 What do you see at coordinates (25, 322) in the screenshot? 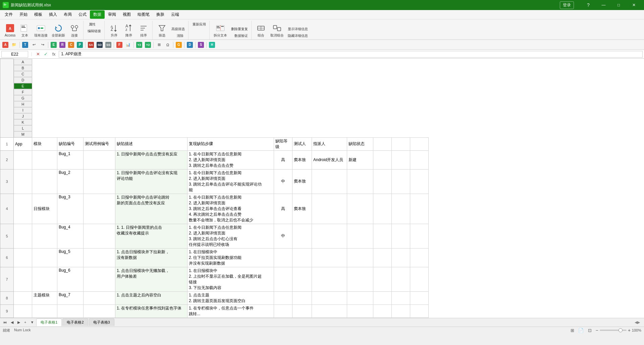
I see `tab-add-button: +` at bounding box center [25, 322].